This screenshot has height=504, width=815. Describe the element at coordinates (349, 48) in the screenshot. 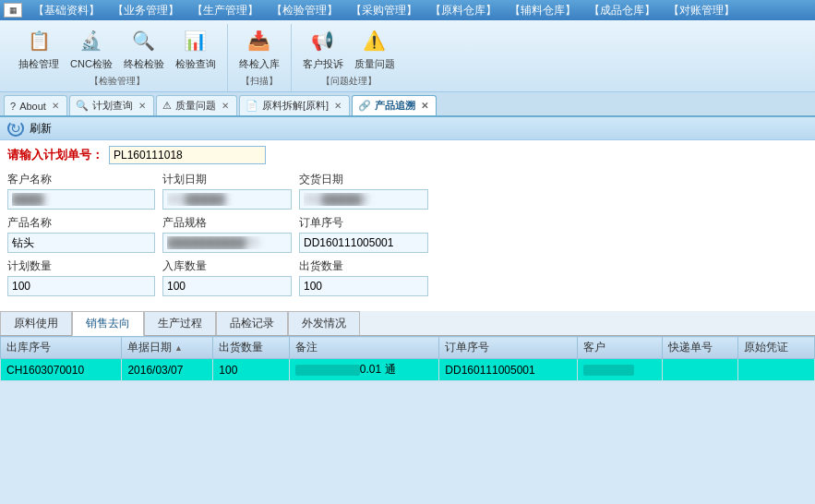

I see `ribbon-buttons-issues: 📢 客户投诉 ⚠️ 质量问题` at that location.